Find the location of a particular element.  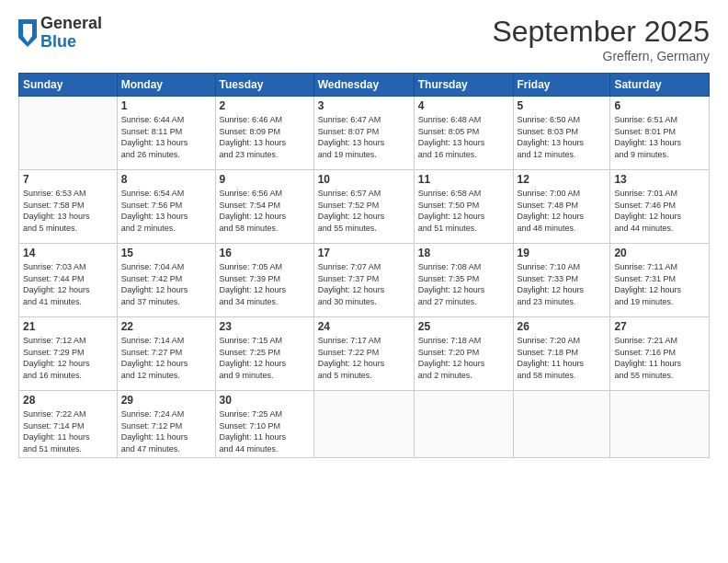

day-info: Sunrise: 7:21 AM Sunset: 7:16 PM Dayligh… is located at coordinates (647, 358).